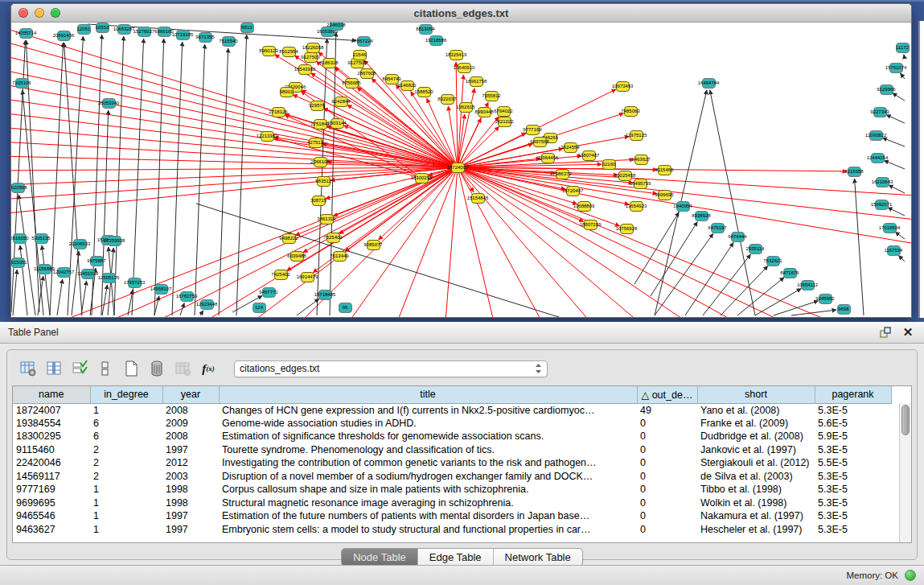  Describe the element at coordinates (452, 451) in the screenshot. I see `table-row: 911546021997Tourette syndrome. Phenomeno…` at that location.